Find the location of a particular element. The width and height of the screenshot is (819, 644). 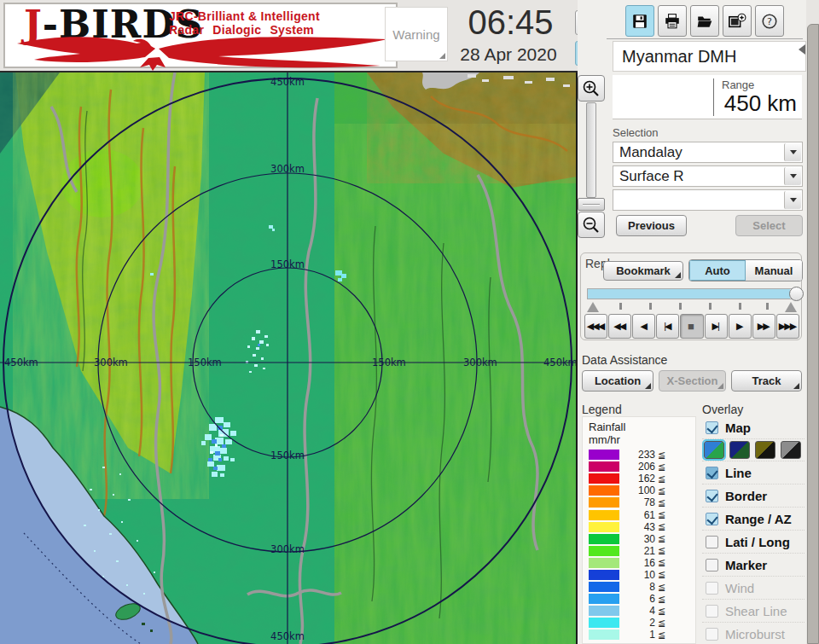

data-assistance-label: Data Assistance is located at coordinates (624, 360).